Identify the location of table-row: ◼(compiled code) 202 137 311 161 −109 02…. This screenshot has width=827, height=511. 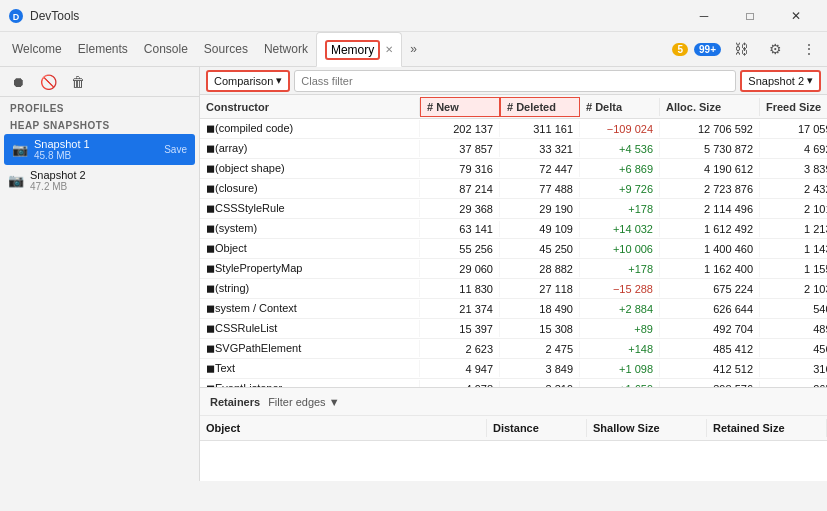
(514, 129).